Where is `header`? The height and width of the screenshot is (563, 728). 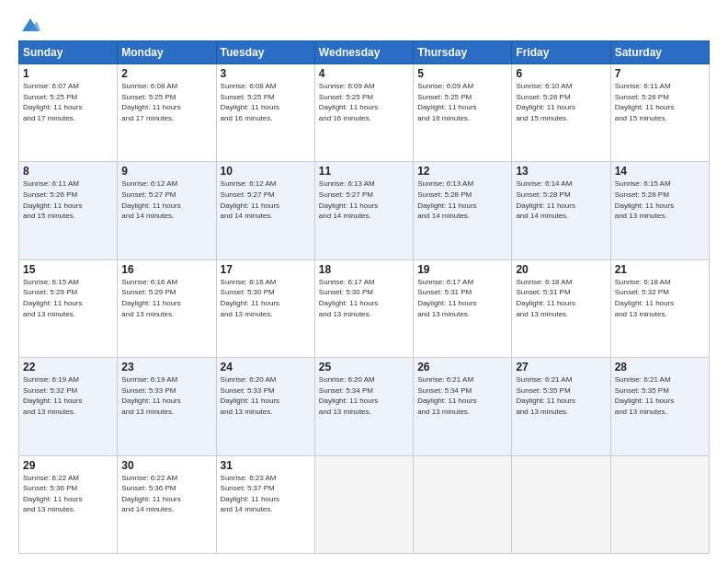 header is located at coordinates (364, 25).